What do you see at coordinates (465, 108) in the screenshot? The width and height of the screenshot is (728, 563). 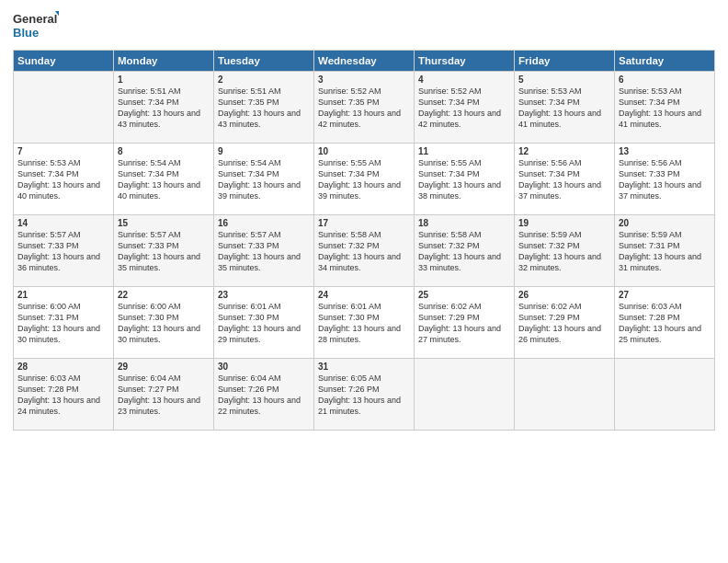 I see `cell-1-5: 4Sunrise: 5:52 AM Sunset: 7:34 PM Daylig…` at bounding box center [465, 108].